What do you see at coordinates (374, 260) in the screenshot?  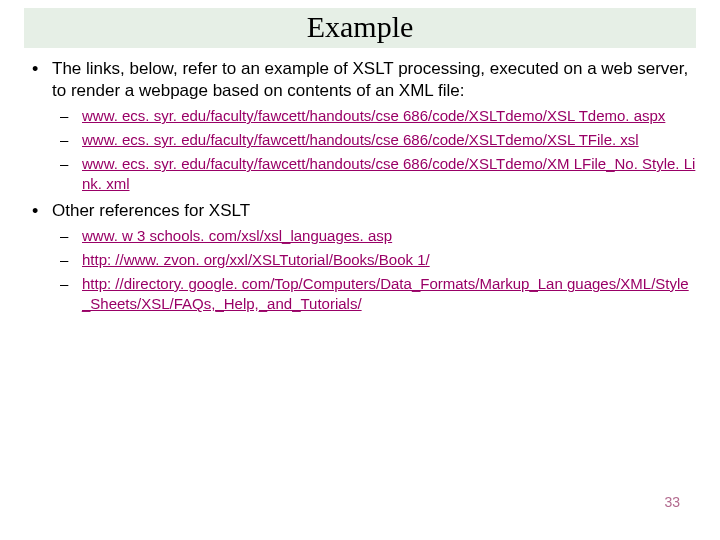 I see `sub-bullet-item: http: //www. zvon. org/xxl/XSLTutorial/B…` at bounding box center [374, 260].